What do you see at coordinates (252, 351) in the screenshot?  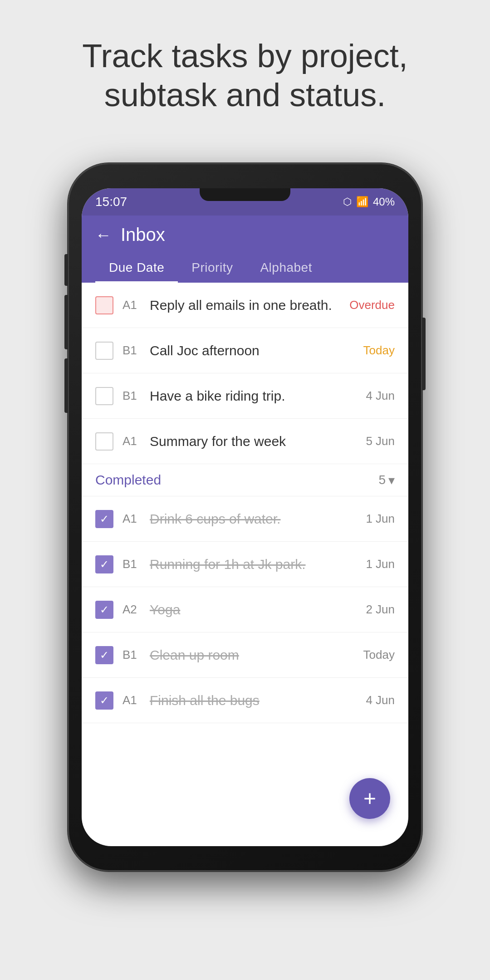 I see `task-text: Call Joc afternoon` at bounding box center [252, 351].